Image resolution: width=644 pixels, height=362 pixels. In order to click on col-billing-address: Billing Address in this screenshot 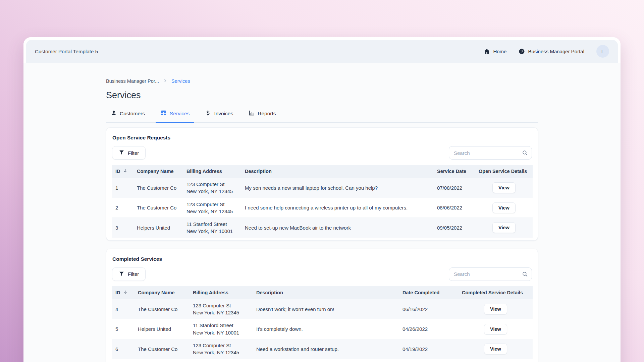, I will do `click(221, 293)`.